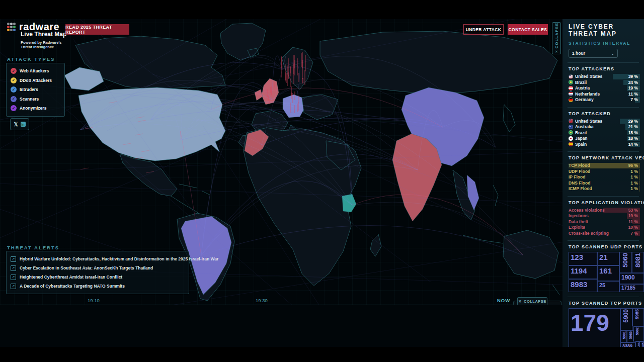 This screenshot has width=644, height=362. I want to click on panel-collapse-label: COLLAPSE, so click(556, 36).